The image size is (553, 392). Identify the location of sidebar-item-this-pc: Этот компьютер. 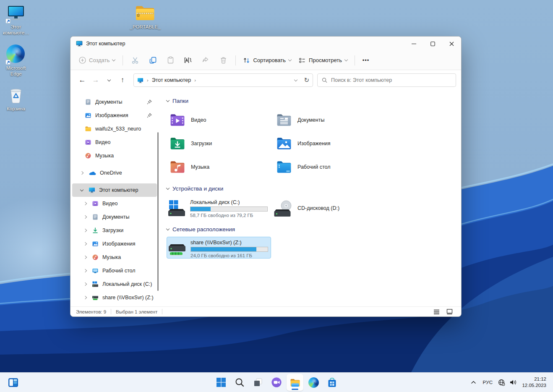
(115, 190).